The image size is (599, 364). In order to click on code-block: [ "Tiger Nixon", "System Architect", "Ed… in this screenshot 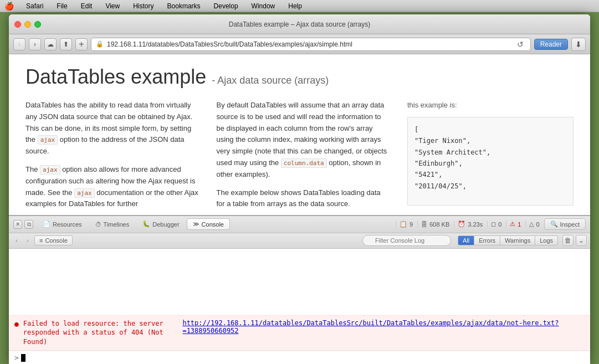, I will do `click(490, 161)`.